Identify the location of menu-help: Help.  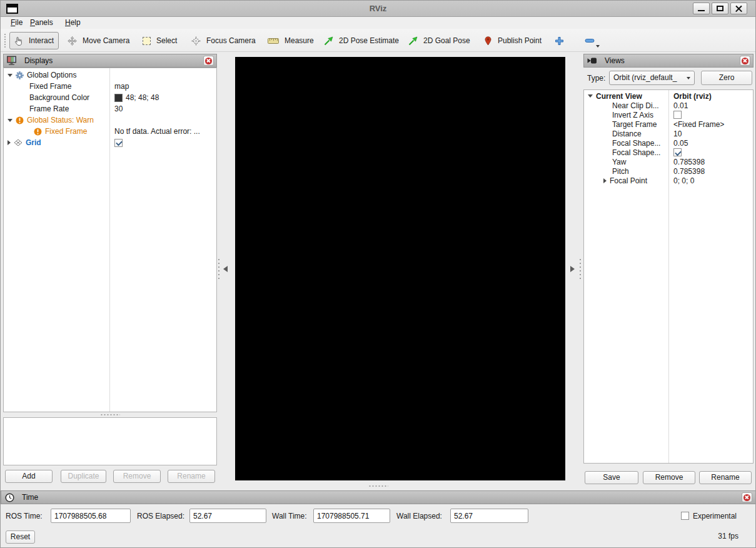
(73, 23).